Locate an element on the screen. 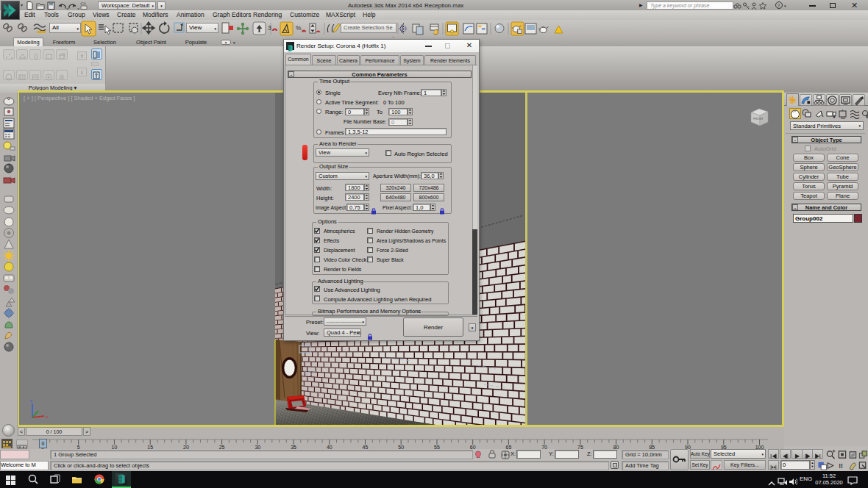 The height and width of the screenshot is (488, 868). svg-text: x is located at coordinates (47, 417).